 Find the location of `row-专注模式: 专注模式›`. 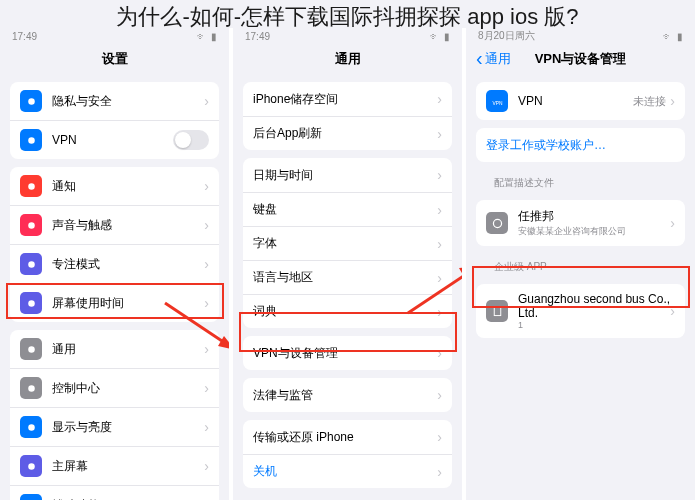

row-专注模式: 专注模式› is located at coordinates (114, 264).